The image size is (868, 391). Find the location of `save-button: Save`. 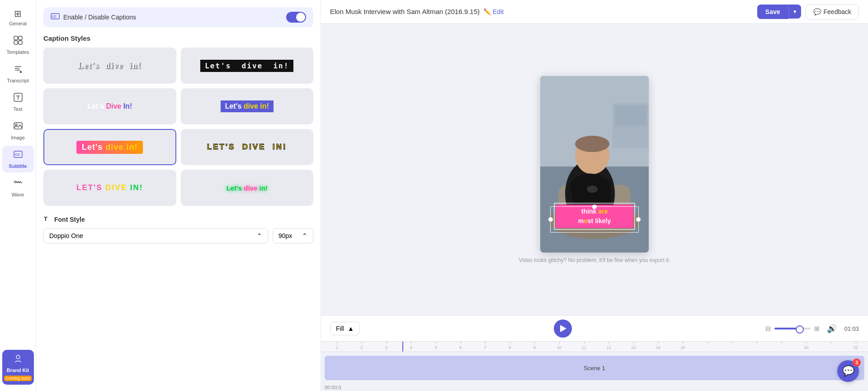

save-button: Save is located at coordinates (773, 12).